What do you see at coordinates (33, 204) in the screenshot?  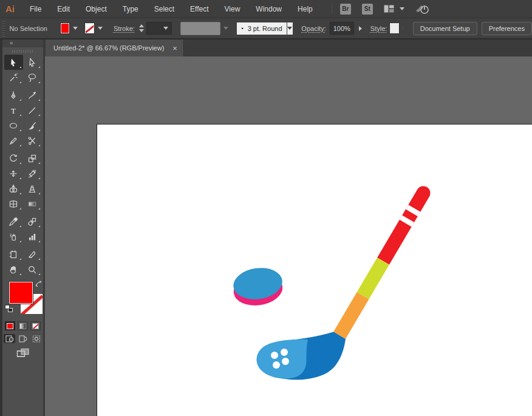 I see `gradient-tool` at bounding box center [33, 204].